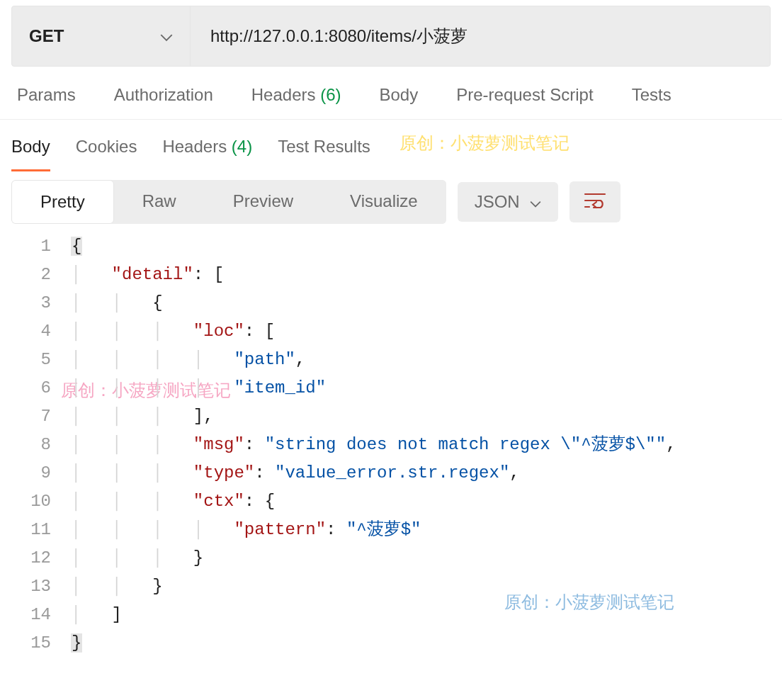  I want to click on code-line: 5│ │ │ │ "path",, so click(391, 360).